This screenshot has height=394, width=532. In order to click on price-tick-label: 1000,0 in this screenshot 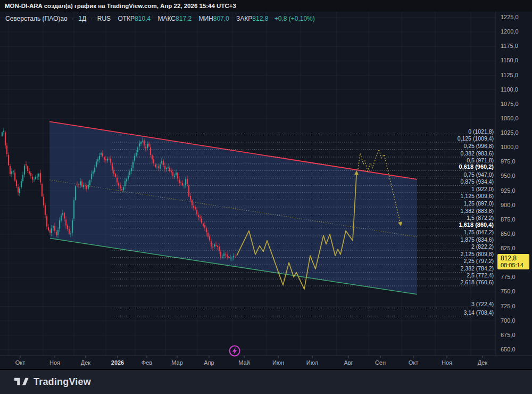, I will do `click(510, 147)`.